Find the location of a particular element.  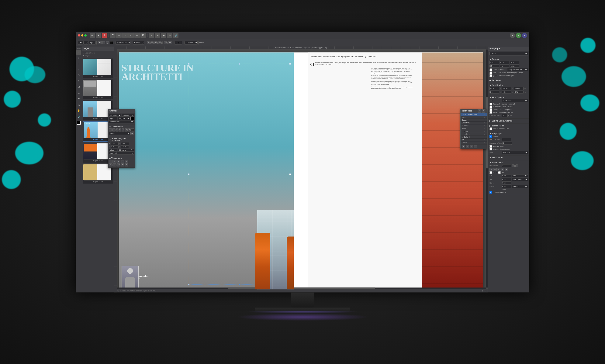

toolbar-icon-align: ≡ is located at coordinates (152, 35).